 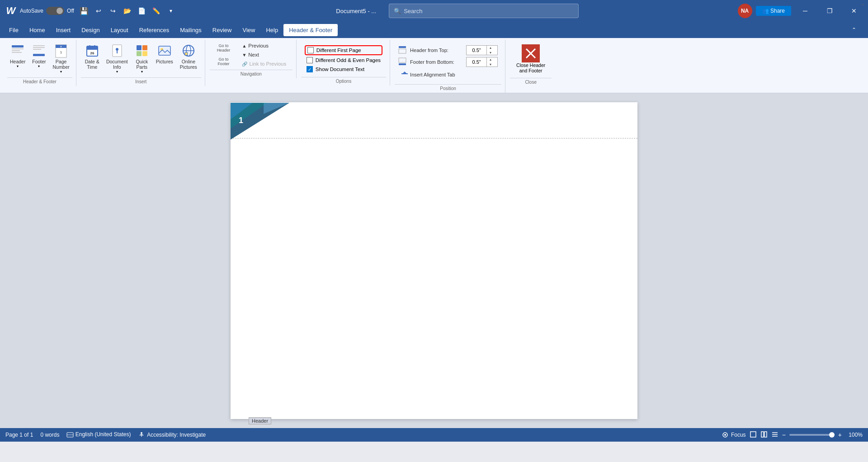 I want to click on insert-alignment-tab-btn: Insert Alignment Tab, so click(x=448, y=75).